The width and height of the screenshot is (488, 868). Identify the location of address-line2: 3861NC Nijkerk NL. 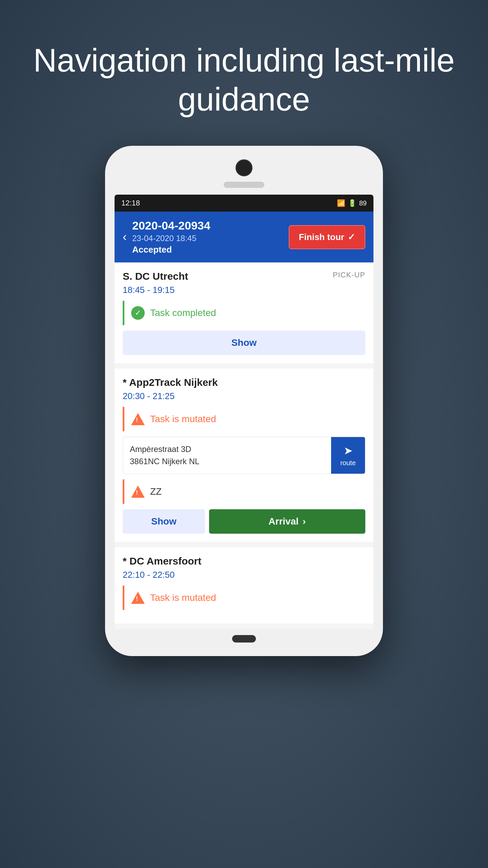
(227, 461).